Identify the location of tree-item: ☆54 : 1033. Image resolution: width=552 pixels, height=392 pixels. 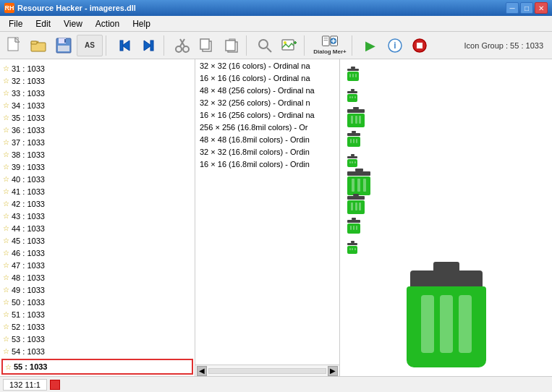
(97, 351).